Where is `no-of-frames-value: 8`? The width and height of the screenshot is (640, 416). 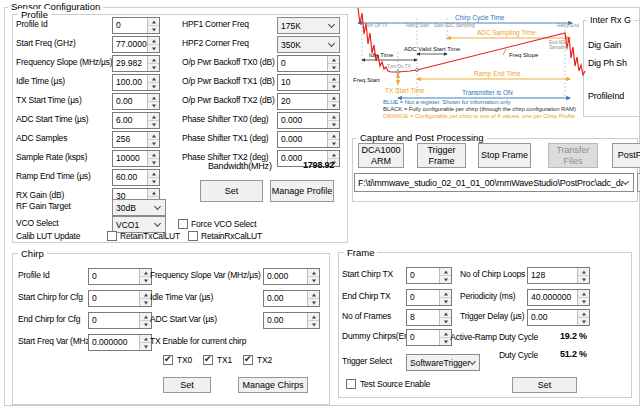 no-of-frames-value: 8 is located at coordinates (423, 318).